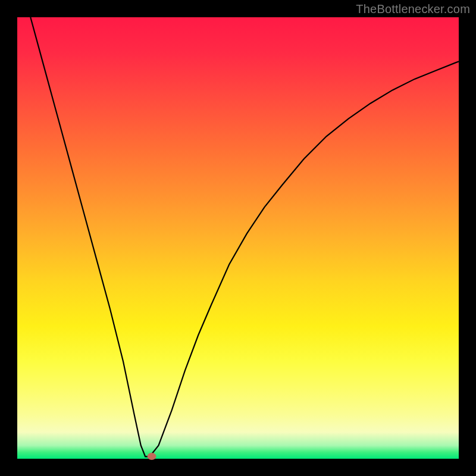 The height and width of the screenshot is (476, 476). What do you see at coordinates (152, 456) in the screenshot?
I see `optimal-point-marker` at bounding box center [152, 456].